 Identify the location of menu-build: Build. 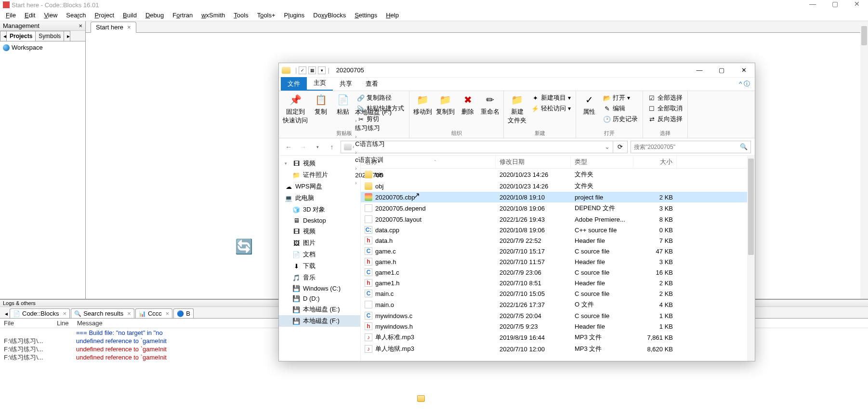
(130, 15).